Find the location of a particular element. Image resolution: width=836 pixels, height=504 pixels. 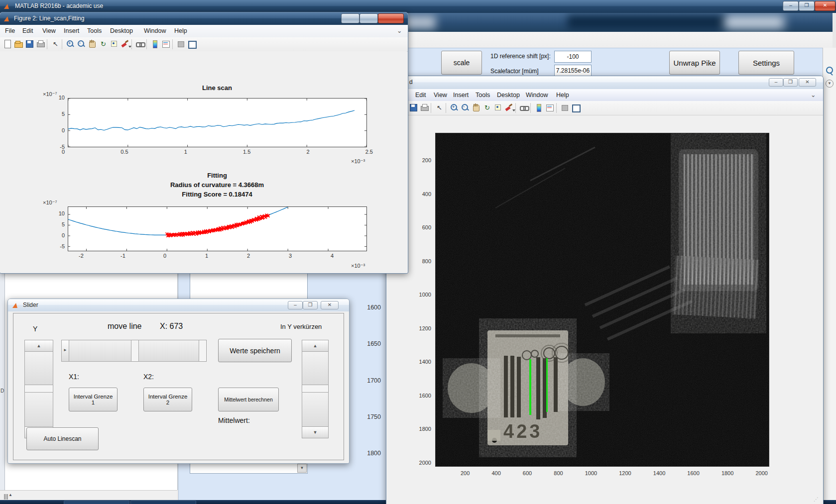

figure-right-close-button: ✕ is located at coordinates (808, 83).